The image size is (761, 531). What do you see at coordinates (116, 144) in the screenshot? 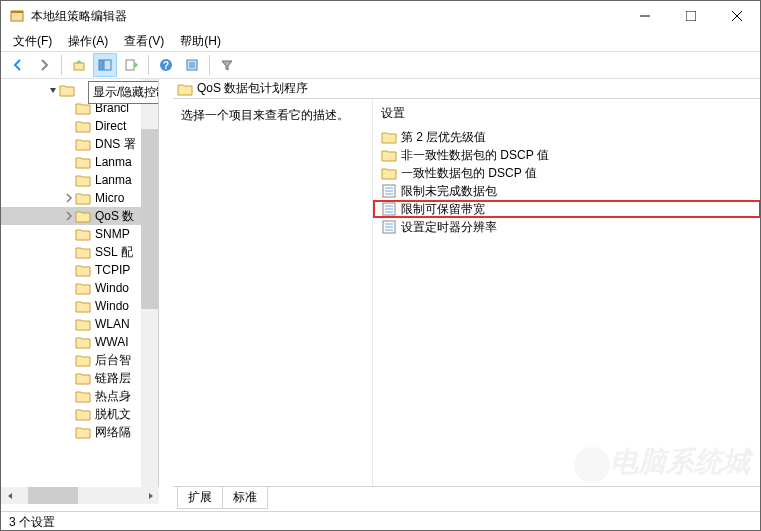
I see `tree-item-label: DNS 署` at bounding box center [116, 144].